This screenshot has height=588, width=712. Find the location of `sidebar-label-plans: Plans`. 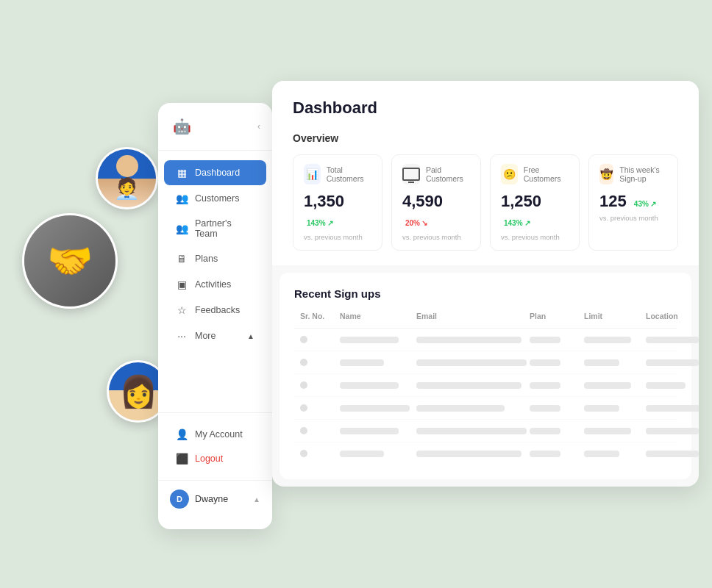

sidebar-label-plans: Plans is located at coordinates (206, 259).